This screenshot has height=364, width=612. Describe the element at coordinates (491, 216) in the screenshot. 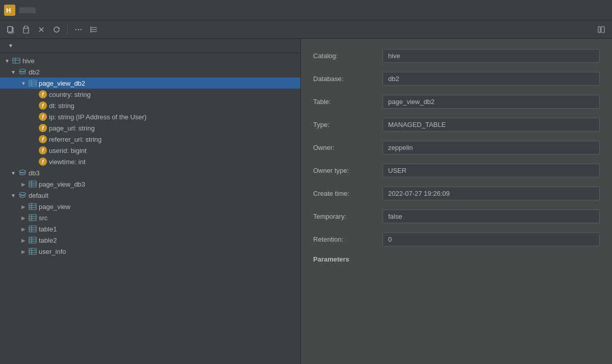

I see `property-value: false` at that location.